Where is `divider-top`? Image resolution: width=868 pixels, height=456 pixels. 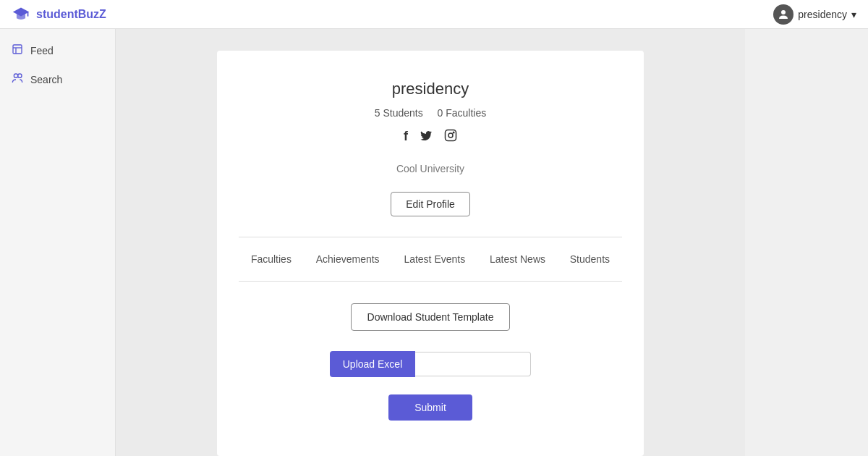 divider-top is located at coordinates (430, 237).